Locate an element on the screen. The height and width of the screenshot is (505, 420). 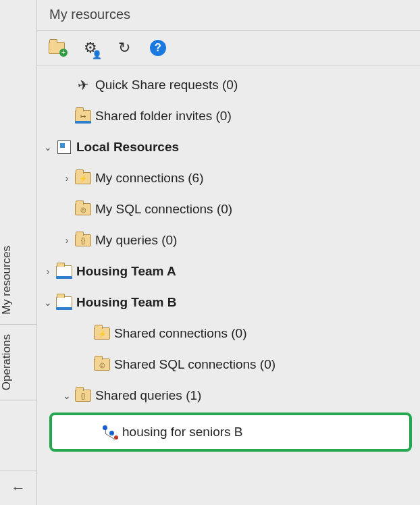
tree-item-team-a: › Housing Team A is located at coordinates (228, 271).